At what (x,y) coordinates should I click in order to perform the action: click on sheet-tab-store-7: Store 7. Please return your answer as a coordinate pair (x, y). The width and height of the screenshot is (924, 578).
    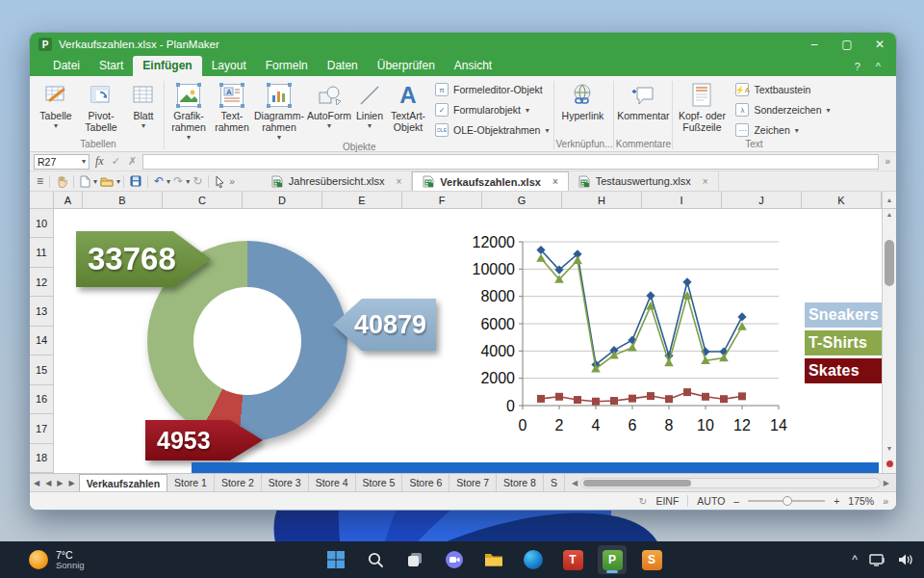
    Looking at the image, I should click on (474, 483).